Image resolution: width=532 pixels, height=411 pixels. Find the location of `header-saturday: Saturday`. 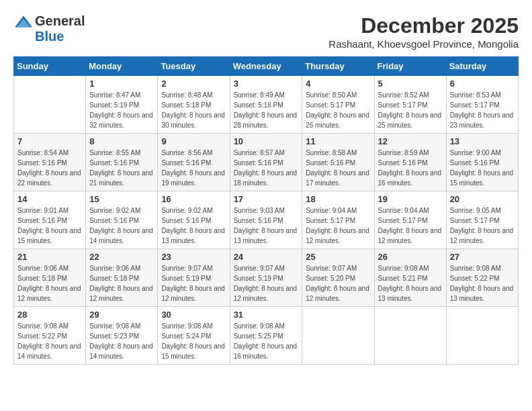

header-saturday: Saturday is located at coordinates (482, 66).